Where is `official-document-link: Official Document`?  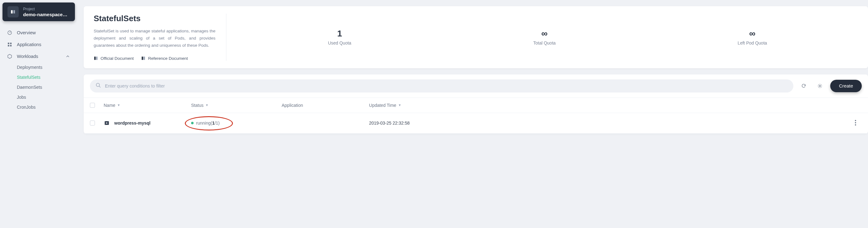
official-document-link: Official Document is located at coordinates (114, 59).